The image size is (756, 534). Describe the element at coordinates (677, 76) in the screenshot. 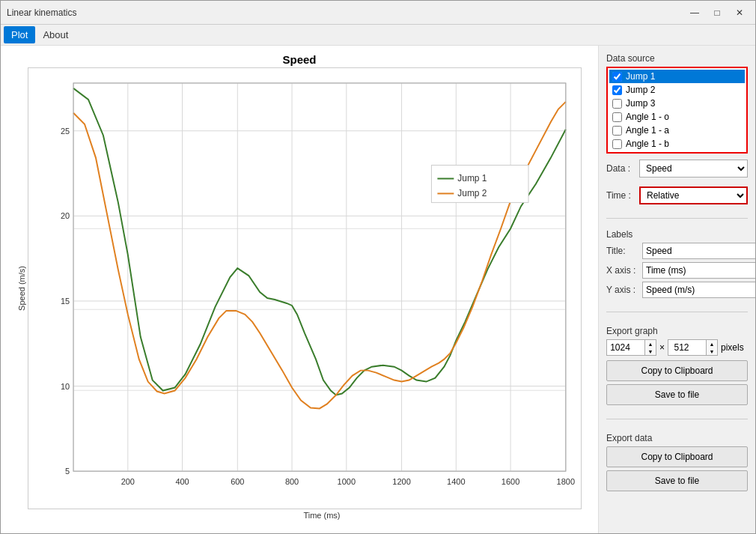

I see `ds-item-jump1: Jump 1` at that location.